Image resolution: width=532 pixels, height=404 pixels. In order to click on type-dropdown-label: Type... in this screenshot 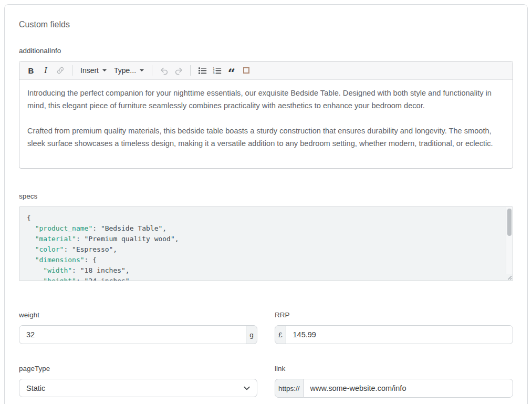, I will do `click(125, 70)`.